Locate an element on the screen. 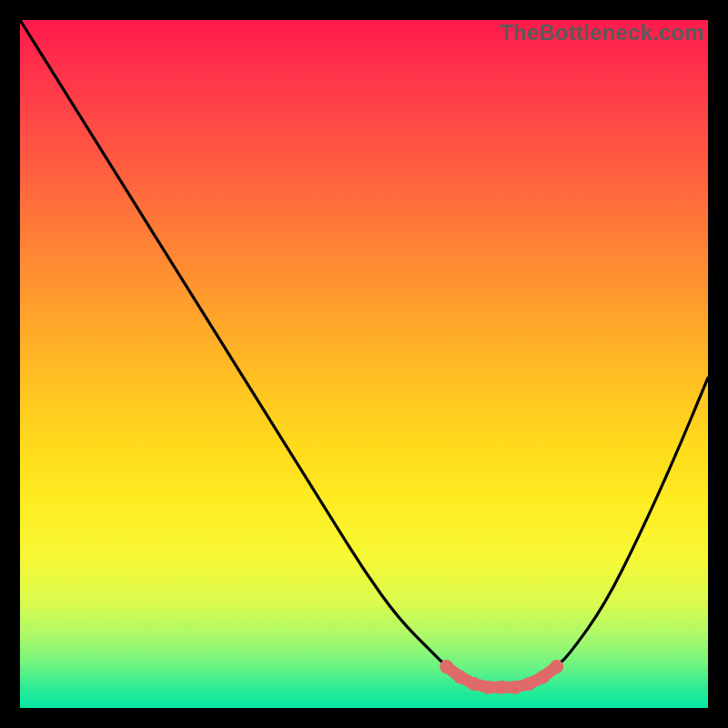 Image resolution: width=728 pixels, height=728 pixels. watermark-text: TheBottleneck.com is located at coordinates (602, 33).